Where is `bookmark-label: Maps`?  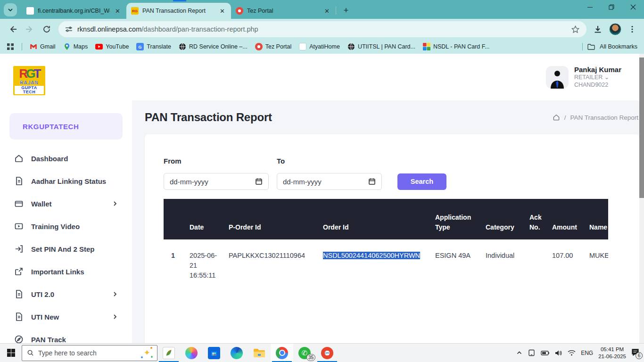 bookmark-label: Maps is located at coordinates (81, 47).